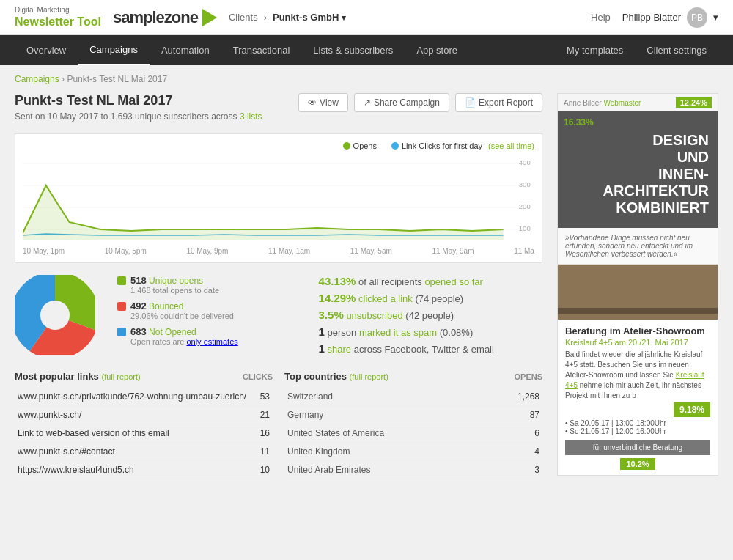 Image resolution: width=733 pixels, height=560 pixels. I want to click on pct-unsub-line: 3.5% unsubscribed (42 people), so click(431, 315).